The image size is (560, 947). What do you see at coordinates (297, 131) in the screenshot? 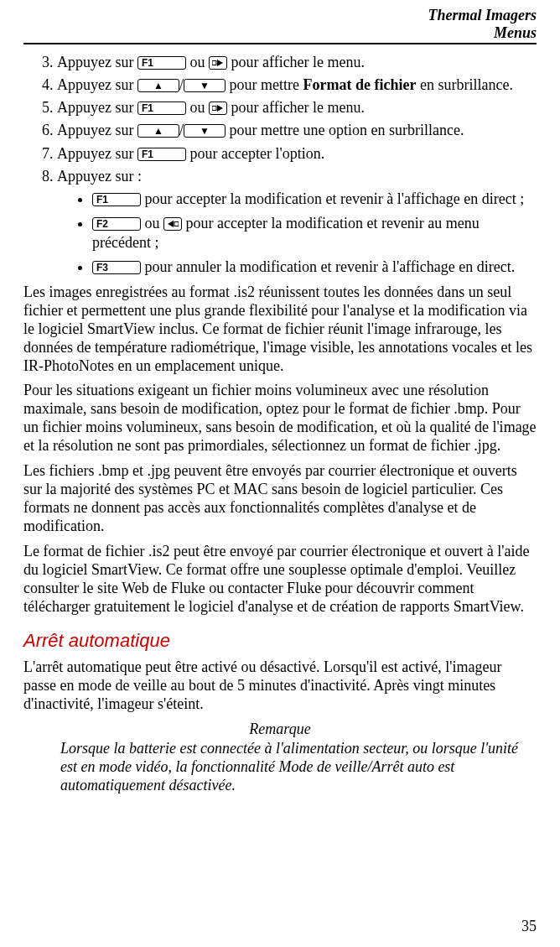
I see `step-6: Appuyez sur ▲/▼ pour mettre une option e…` at bounding box center [297, 131].